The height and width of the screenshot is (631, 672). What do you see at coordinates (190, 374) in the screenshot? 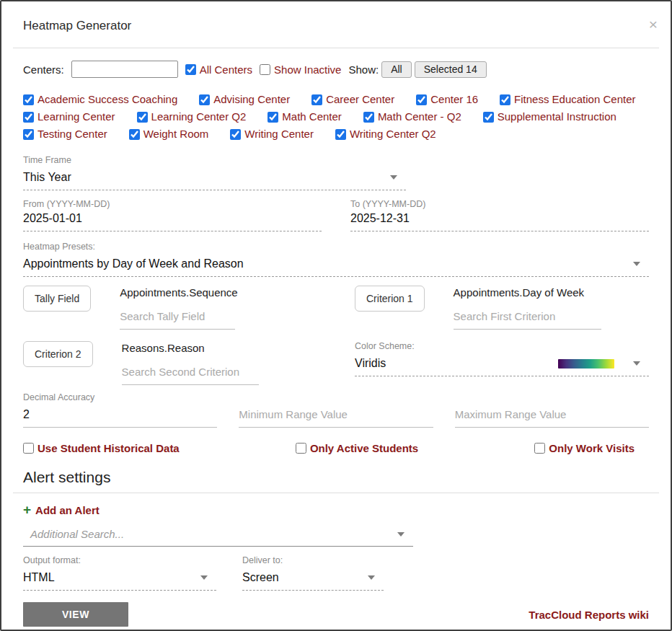
I see `criterion-2-search-input` at bounding box center [190, 374].